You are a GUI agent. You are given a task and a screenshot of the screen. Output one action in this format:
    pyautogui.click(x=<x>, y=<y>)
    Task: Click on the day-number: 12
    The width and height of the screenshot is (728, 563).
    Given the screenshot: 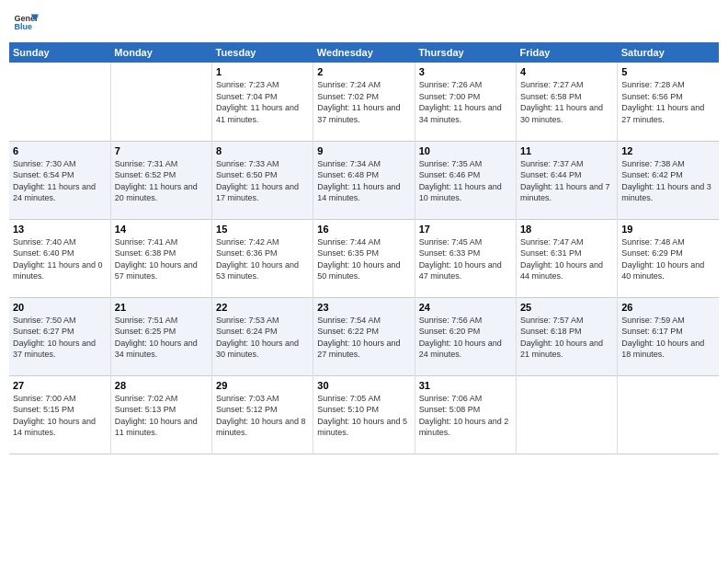 What is the action you would take?
    pyautogui.click(x=668, y=151)
    